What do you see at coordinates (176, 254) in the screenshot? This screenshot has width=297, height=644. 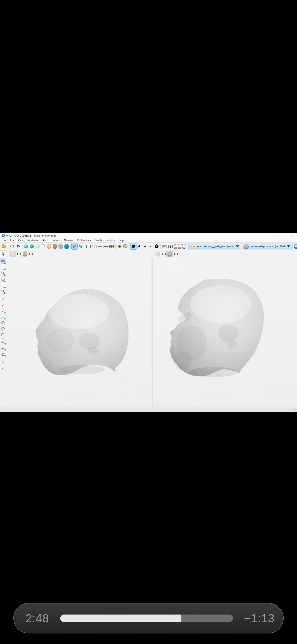 I see `viewport2-model2-visibility` at bounding box center [176, 254].